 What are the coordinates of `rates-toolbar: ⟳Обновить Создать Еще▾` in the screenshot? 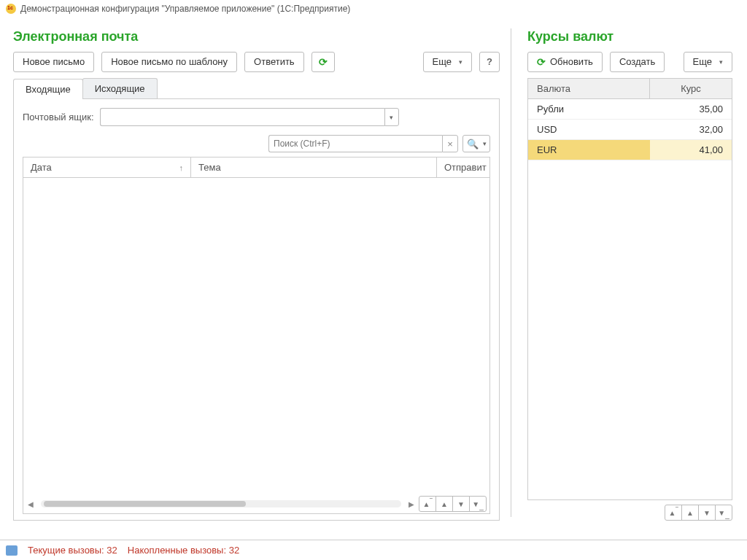 It's located at (630, 62).